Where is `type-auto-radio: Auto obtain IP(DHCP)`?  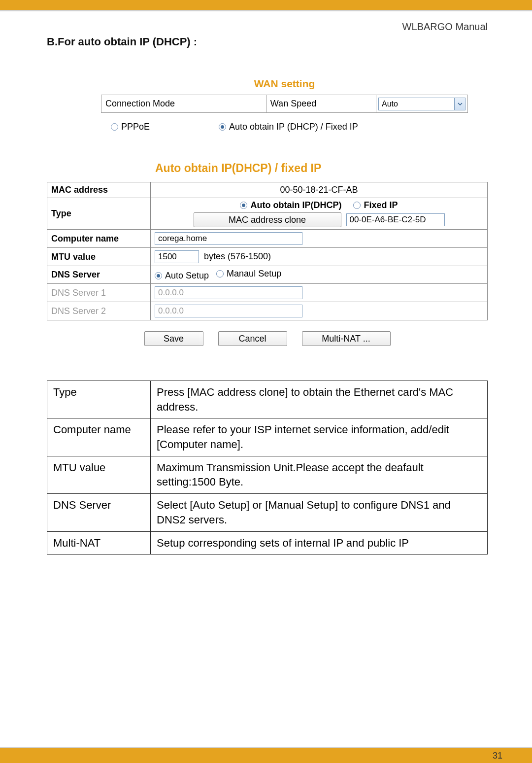
type-auto-radio: Auto obtain IP(DHCP) is located at coordinates (291, 205).